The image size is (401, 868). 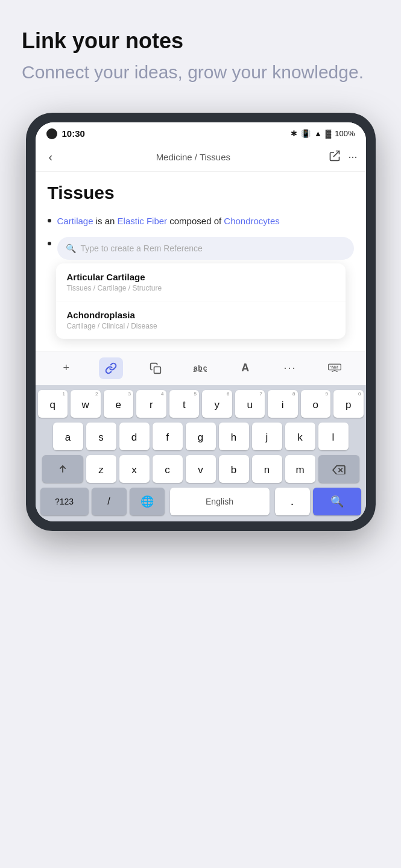 What do you see at coordinates (75, 221) in the screenshot?
I see `cartilage-link: Cartilage` at bounding box center [75, 221].